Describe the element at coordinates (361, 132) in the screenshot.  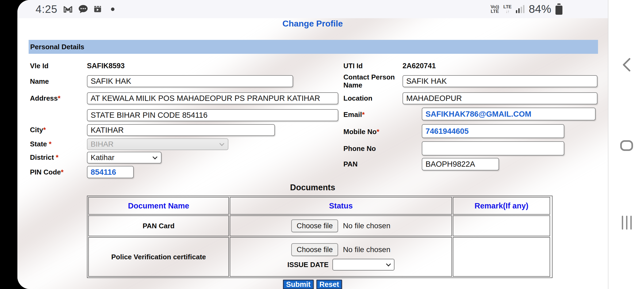
I see `mobile-label: Mobile No*` at that location.